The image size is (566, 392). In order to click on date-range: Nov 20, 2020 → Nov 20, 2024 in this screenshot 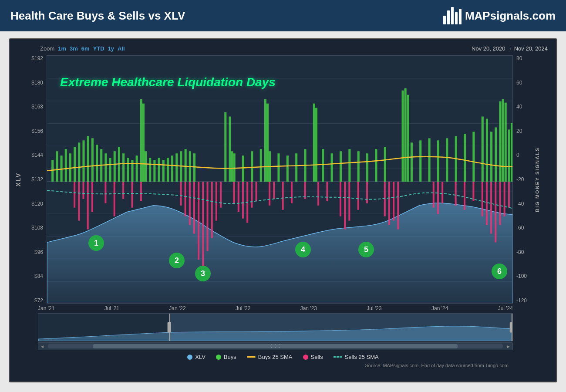, I will do `click(509, 49)`.